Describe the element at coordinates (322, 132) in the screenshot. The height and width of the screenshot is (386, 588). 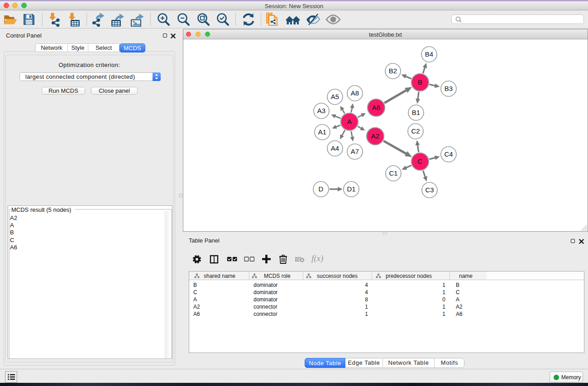
I see `svg-text: A1` at that location.